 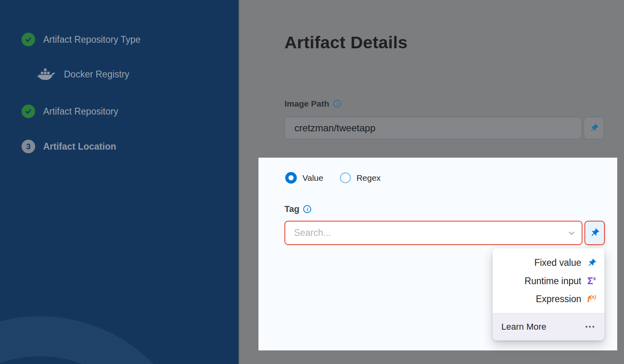 What do you see at coordinates (445, 233) in the screenshot?
I see `tag-field-group` at bounding box center [445, 233].